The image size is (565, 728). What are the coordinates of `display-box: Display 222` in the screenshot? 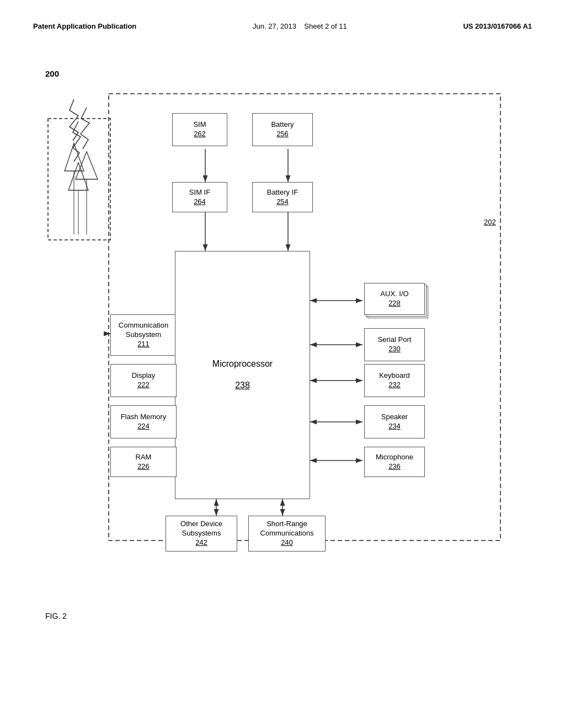 It's located at (143, 381).